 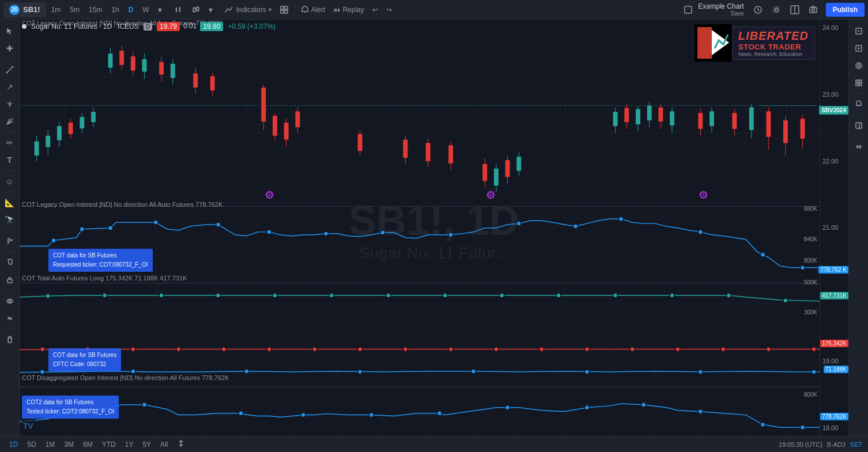 I want to click on brush-icon: ✏, so click(x=10, y=143).